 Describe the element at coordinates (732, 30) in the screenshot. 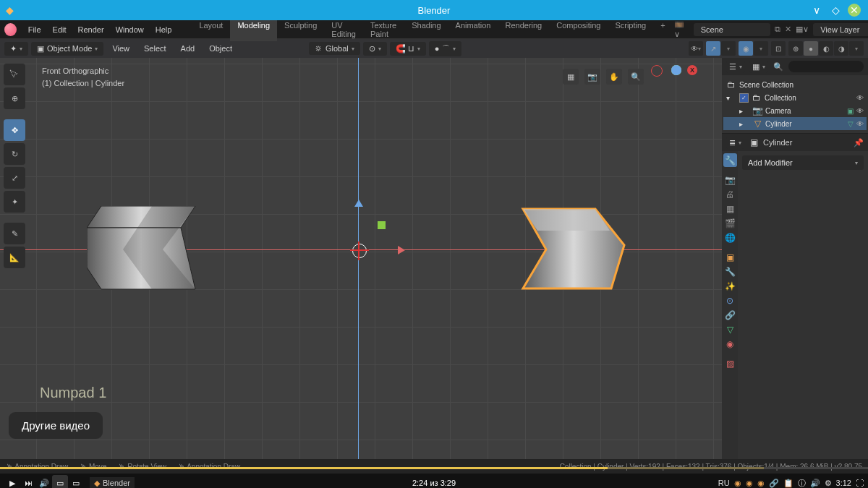

I see `scene-selector: Scene` at that location.